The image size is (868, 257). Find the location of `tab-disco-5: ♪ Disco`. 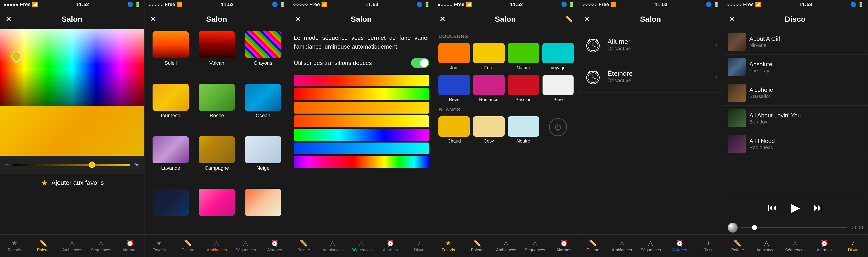

tab-disco-5: ♪ Disco is located at coordinates (708, 246).